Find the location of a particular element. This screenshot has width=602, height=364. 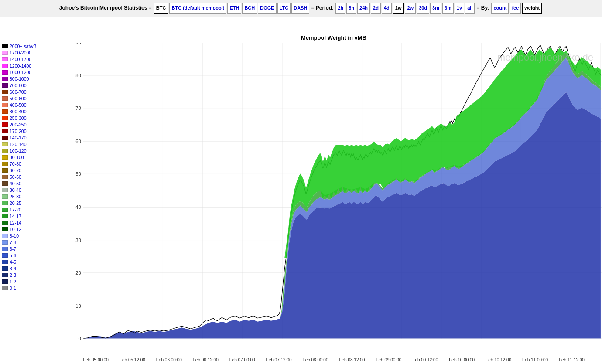

legend-item: 600-700 is located at coordinates (33, 92).